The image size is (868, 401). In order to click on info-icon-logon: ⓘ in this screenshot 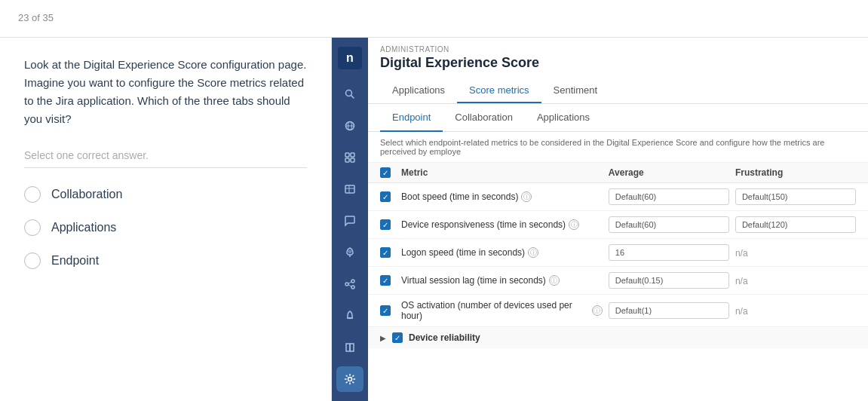, I will do `click(533, 253)`.